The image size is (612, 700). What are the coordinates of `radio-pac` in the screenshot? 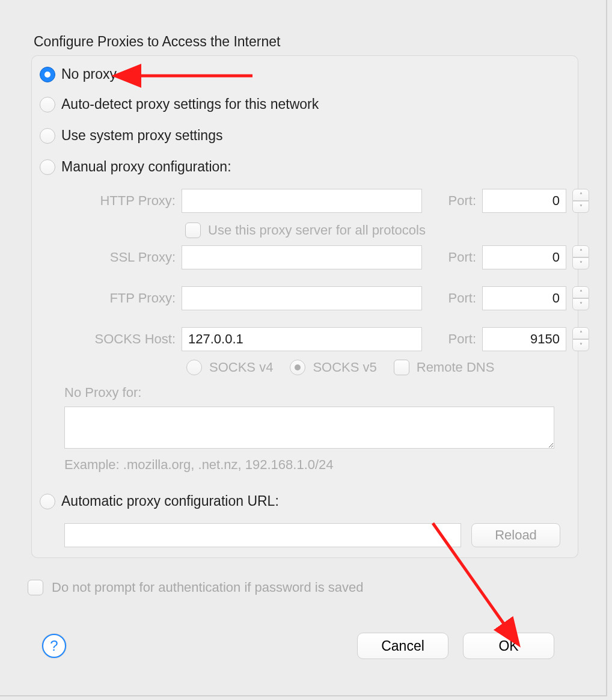 It's located at (47, 502).